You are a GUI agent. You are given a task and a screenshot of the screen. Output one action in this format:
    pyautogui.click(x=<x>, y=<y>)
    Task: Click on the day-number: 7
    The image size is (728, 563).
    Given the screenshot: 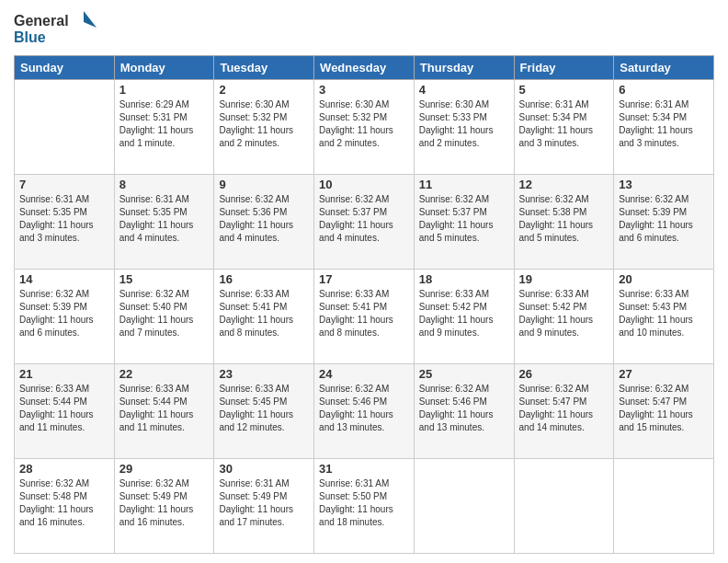 What is the action you would take?
    pyautogui.click(x=64, y=184)
    